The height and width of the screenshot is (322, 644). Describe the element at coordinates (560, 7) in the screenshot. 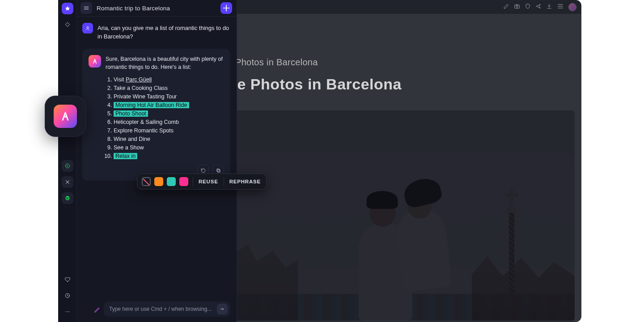

I see `menu-icon` at that location.